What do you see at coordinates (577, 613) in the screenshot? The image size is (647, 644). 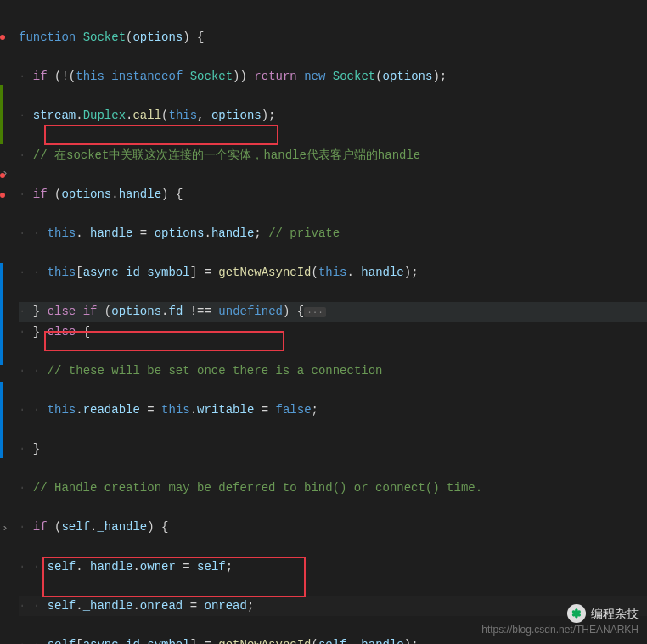 I see `wechat-icon: ✽` at bounding box center [577, 613].